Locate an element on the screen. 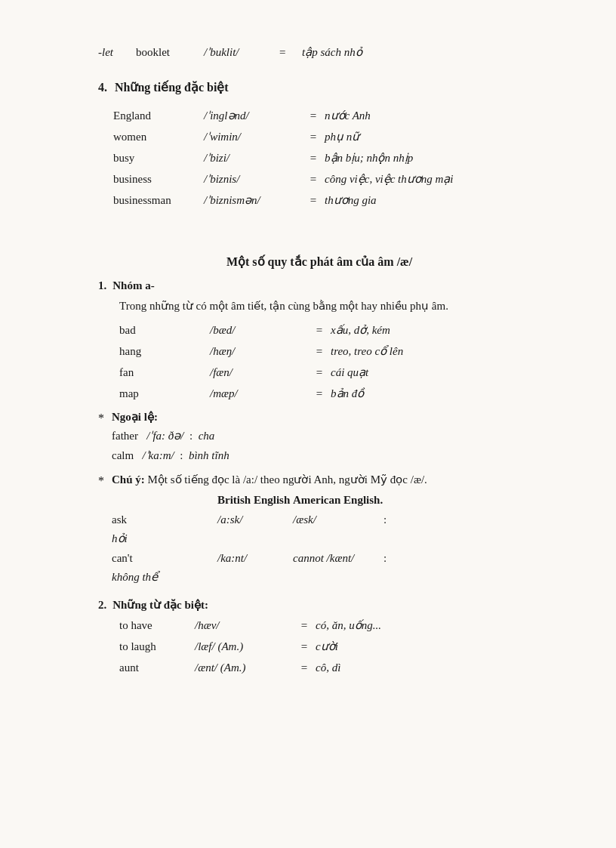 Image resolution: width=616 pixels, height=848 pixels. phonetic-business: /ˈbiznis/ is located at coordinates (253, 179).